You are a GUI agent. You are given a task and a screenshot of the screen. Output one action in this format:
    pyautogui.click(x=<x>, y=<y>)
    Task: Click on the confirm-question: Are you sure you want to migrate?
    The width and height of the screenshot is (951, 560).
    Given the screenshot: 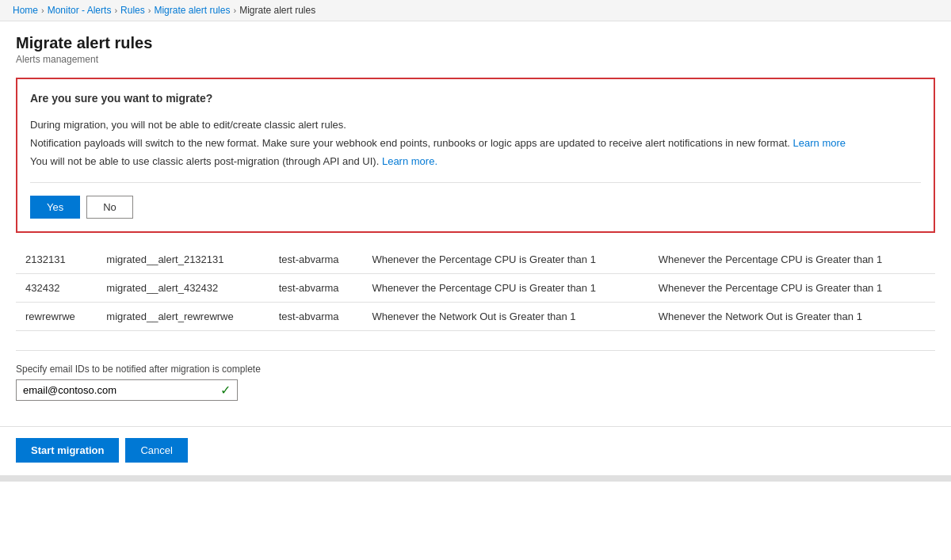 What is the action you would take?
    pyautogui.click(x=476, y=98)
    